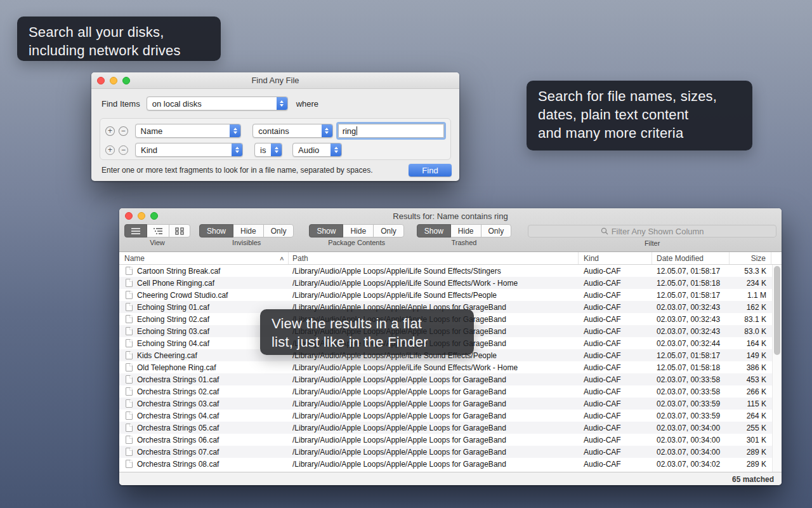  What do you see at coordinates (391, 131) in the screenshot?
I see `search-term-input: ring` at bounding box center [391, 131].